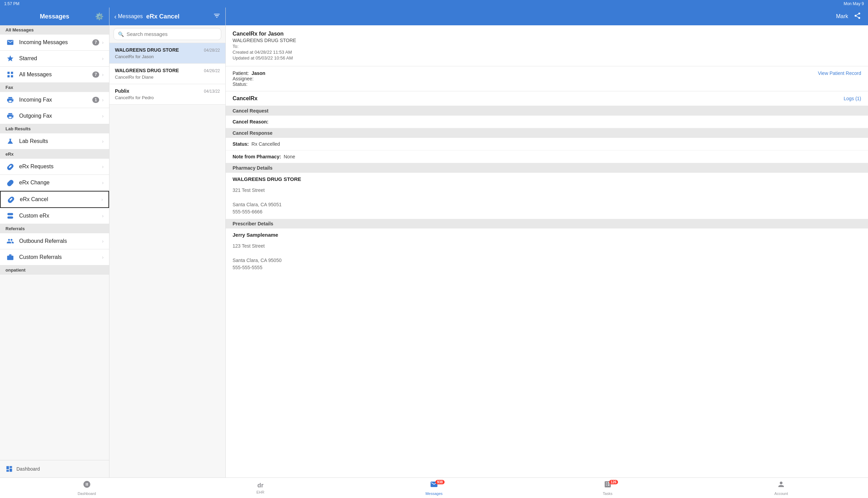 The width and height of the screenshot is (868, 498). What do you see at coordinates (168, 70) in the screenshot?
I see `message-item-top: WALGREENS DRUG STORE 04/26/22` at bounding box center [168, 70].